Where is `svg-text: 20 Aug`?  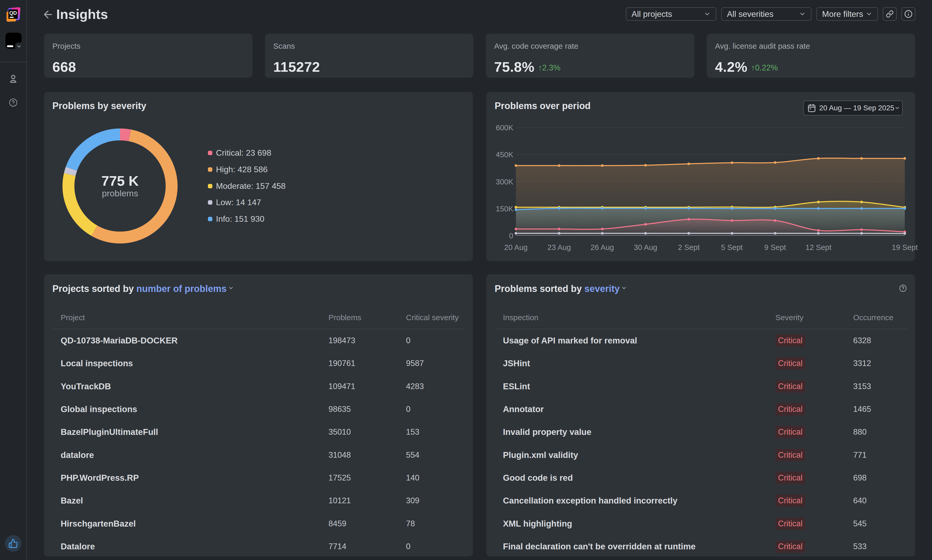
svg-text: 20 Aug is located at coordinates (516, 248).